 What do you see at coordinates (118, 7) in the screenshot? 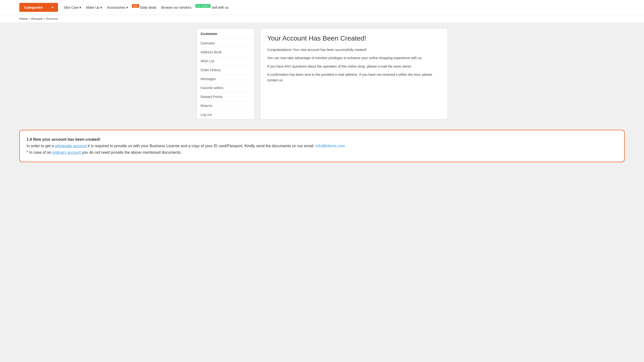
I see `nav-link-accessories: Accessories ▾` at bounding box center [118, 7].